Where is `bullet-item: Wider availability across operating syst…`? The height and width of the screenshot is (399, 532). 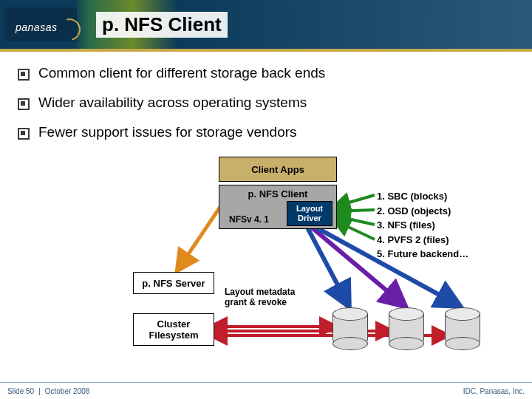 bullet-item: Wider availability across operating syst… is located at coordinates (266, 103).